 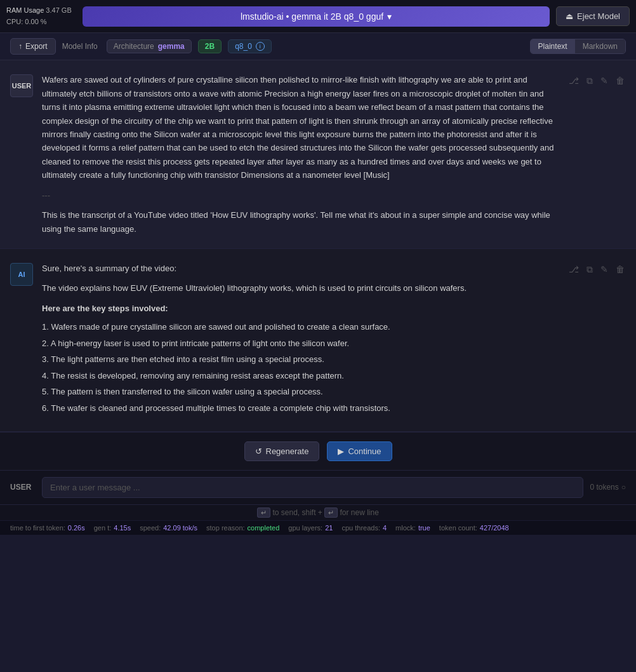 What do you see at coordinates (620, 269) in the screenshot?
I see `ai-delete-icon: 🗑` at bounding box center [620, 269].